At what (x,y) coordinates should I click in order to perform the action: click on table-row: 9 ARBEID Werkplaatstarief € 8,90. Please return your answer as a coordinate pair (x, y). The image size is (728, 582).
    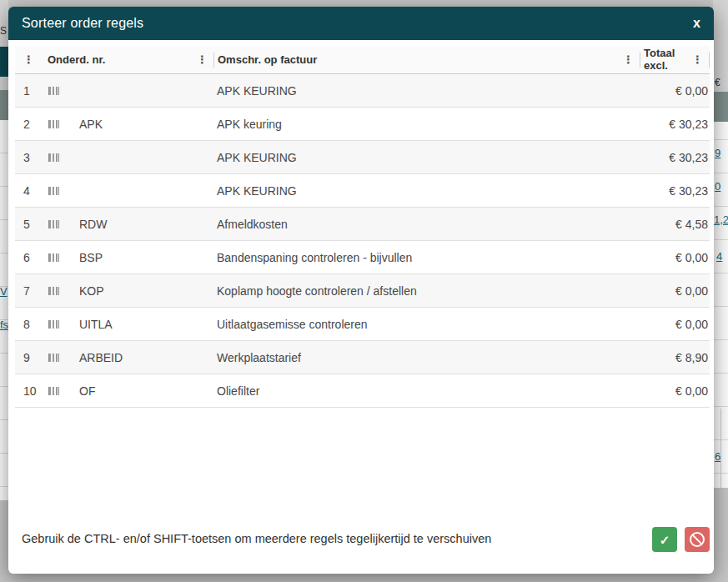
    Looking at the image, I should click on (362, 358).